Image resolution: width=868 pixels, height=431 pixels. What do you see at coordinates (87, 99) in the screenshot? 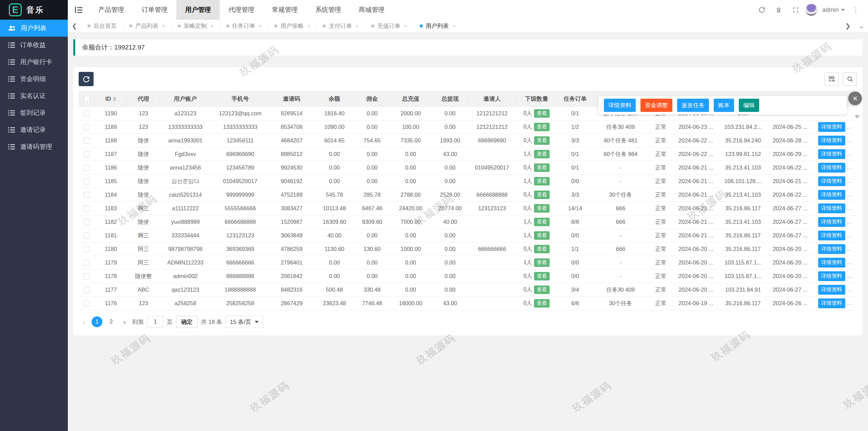
I see `select-all-checkbox` at bounding box center [87, 99].